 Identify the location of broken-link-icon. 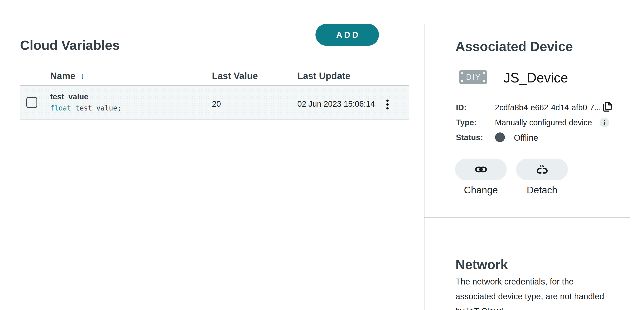
(542, 170).